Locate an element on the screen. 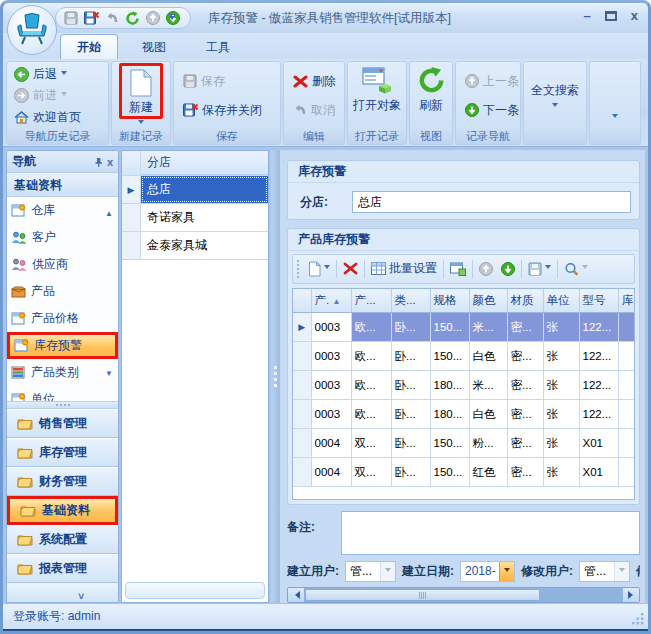  created-by-combo: 管... is located at coordinates (370, 572).